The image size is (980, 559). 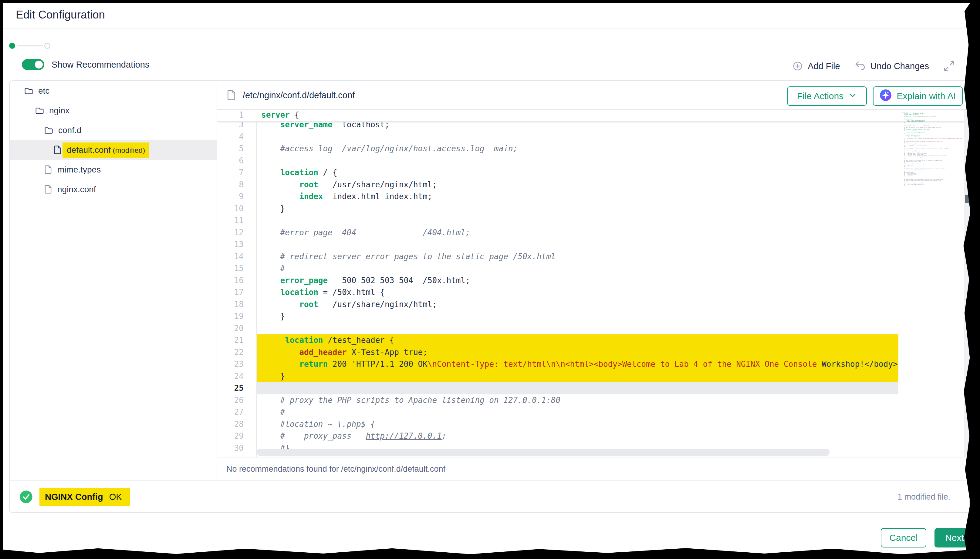 What do you see at coordinates (30, 46) in the screenshot?
I see `step-connector` at bounding box center [30, 46].